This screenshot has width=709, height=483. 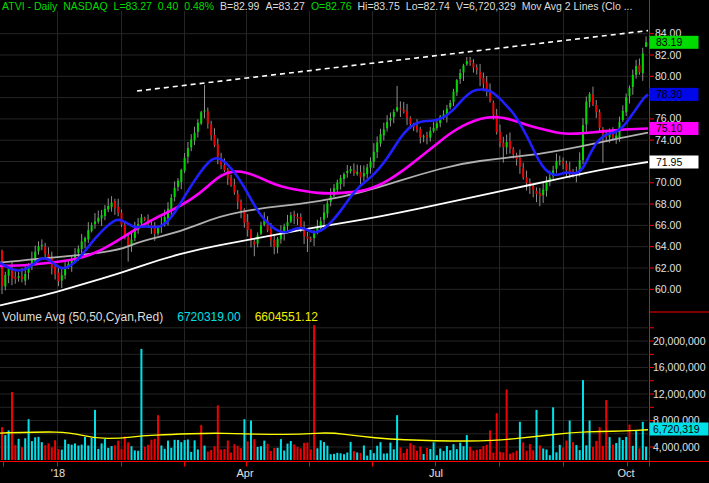 I want to click on volume-indicator-value: 6720319.00, so click(x=208, y=318).